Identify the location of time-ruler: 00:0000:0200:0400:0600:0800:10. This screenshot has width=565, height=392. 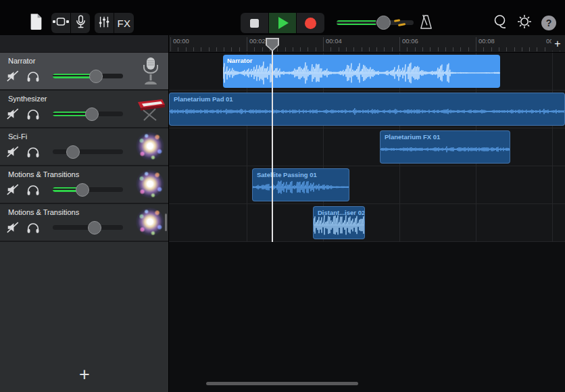
(367, 44).